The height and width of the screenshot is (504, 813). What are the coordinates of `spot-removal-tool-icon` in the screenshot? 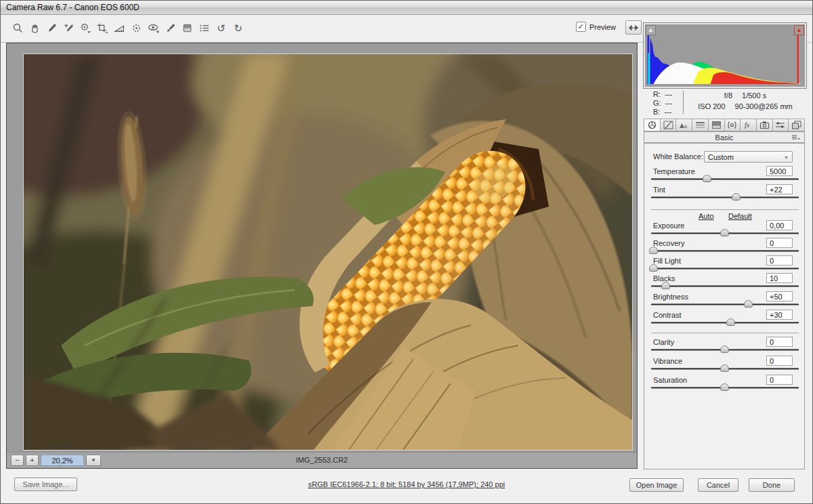 It's located at (137, 28).